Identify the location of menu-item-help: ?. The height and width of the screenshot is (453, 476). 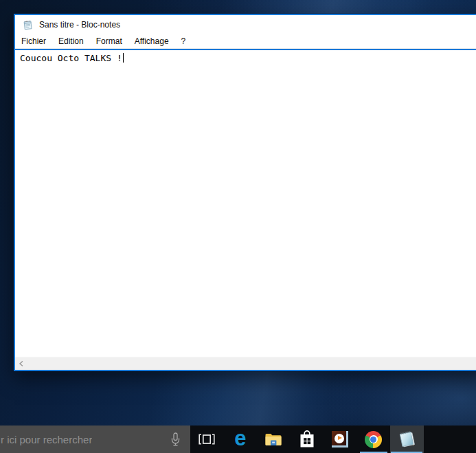
(184, 41).